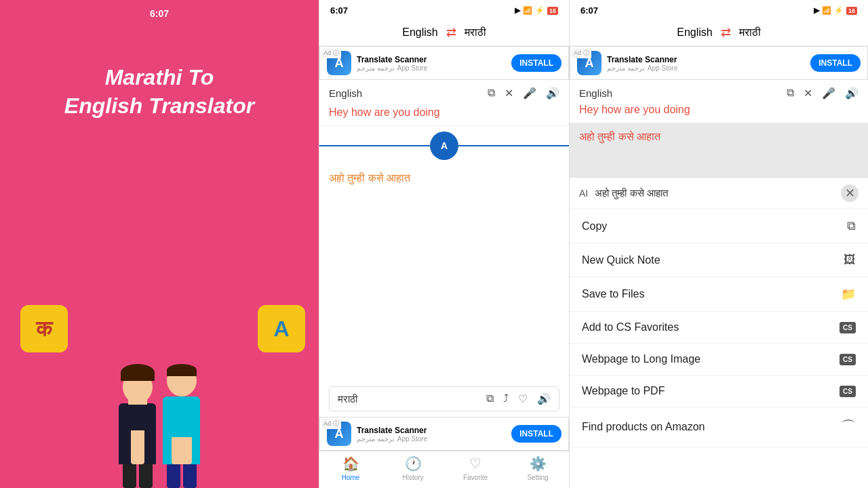 The image size is (868, 488). I want to click on history-icon: 🕐, so click(414, 464).